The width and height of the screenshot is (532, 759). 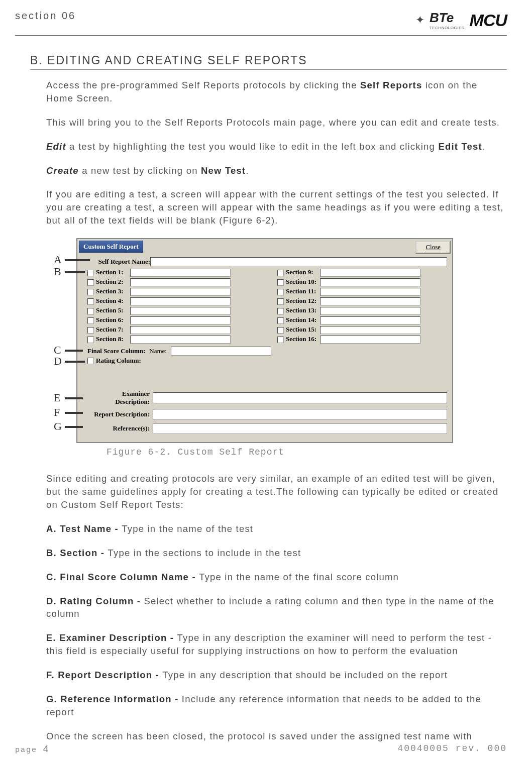 What do you see at coordinates (447, 20) in the screenshot?
I see `bte-logo: BTe TECHNOLOGIES` at bounding box center [447, 20].